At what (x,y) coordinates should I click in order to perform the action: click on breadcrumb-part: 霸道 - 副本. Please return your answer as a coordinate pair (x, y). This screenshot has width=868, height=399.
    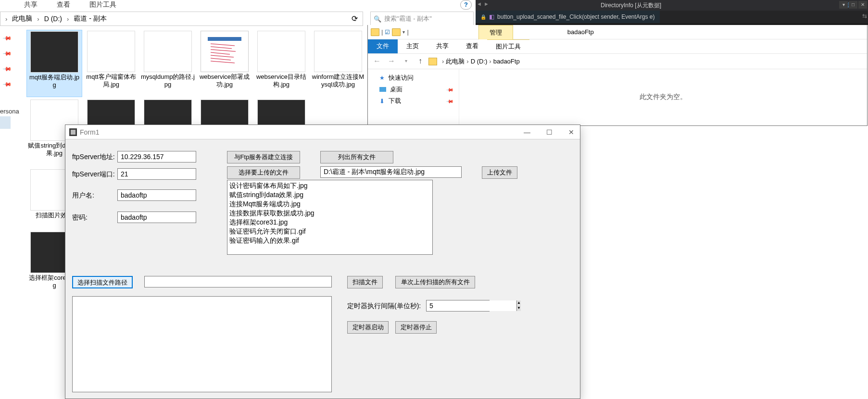
    Looking at the image, I should click on (90, 19).